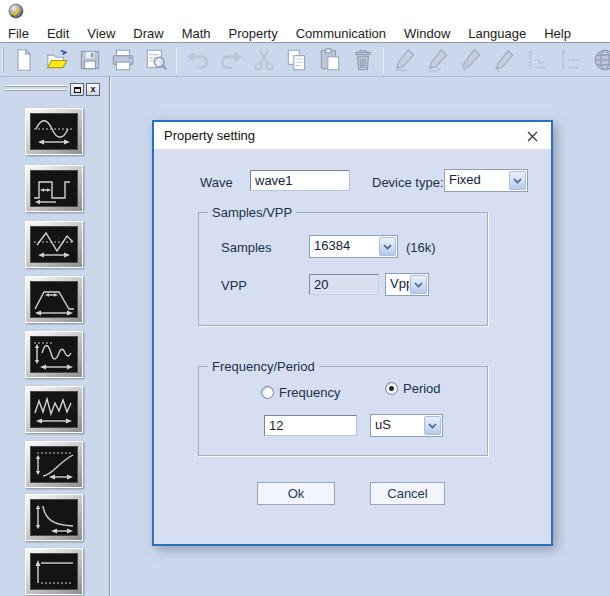 This screenshot has width=610, height=596. I want to click on copy-icon, so click(297, 60).